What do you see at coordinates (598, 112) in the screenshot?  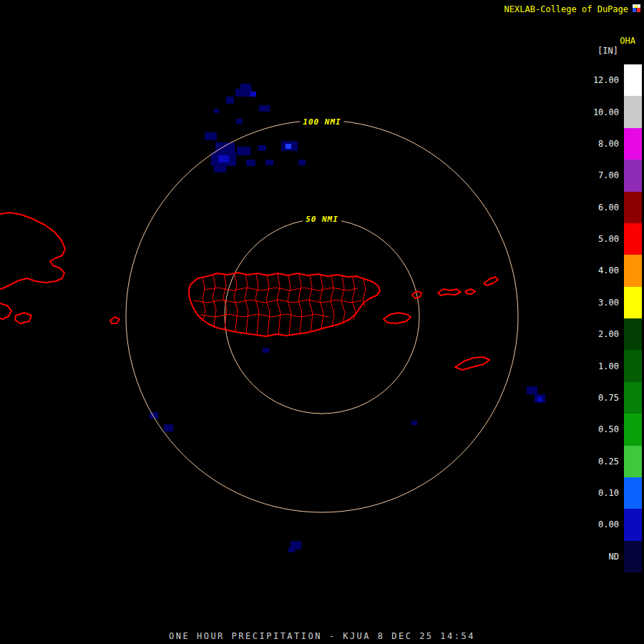 I see `legend-entry-label: 10.00` at bounding box center [598, 112].